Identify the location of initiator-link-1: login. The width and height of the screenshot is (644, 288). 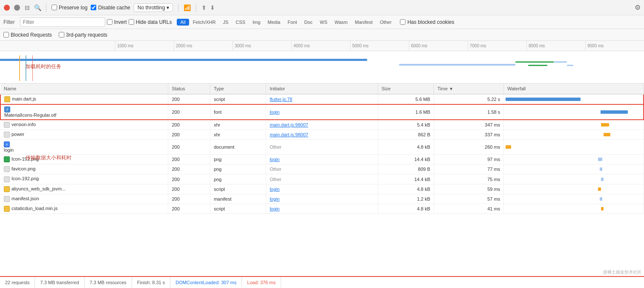
(274, 112).